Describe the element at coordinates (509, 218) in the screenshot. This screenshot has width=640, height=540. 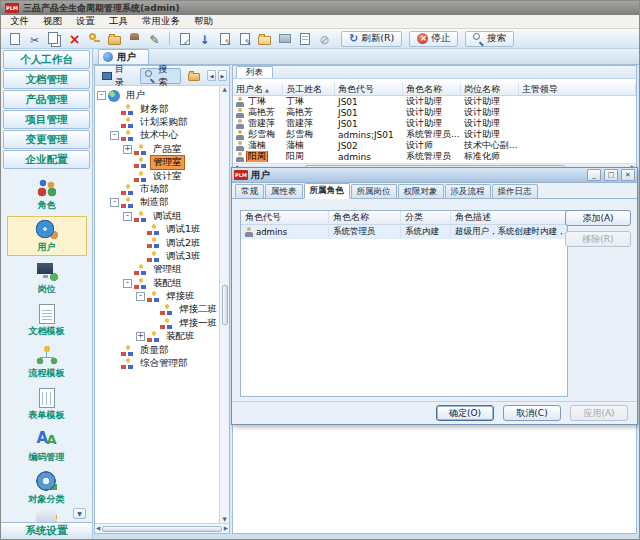
I see `column-header-role-description: 角色描述` at that location.